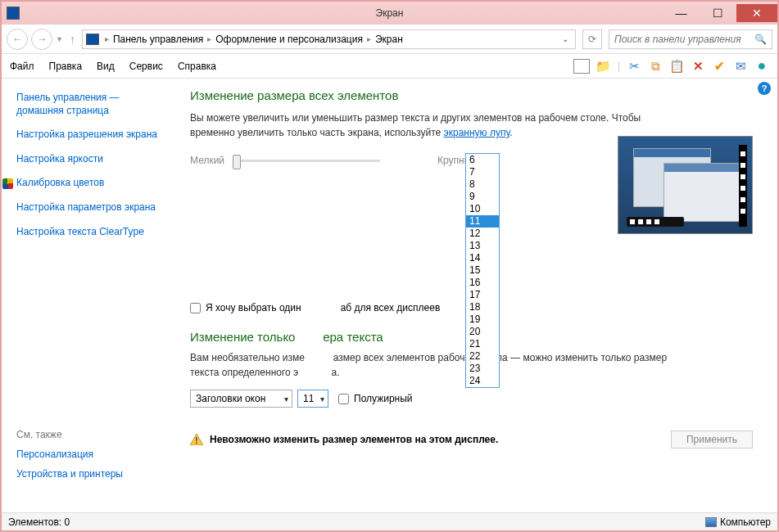 This screenshot has height=532, width=779. What do you see at coordinates (482, 381) in the screenshot?
I see `dropdown-option: 24` at bounding box center [482, 381].